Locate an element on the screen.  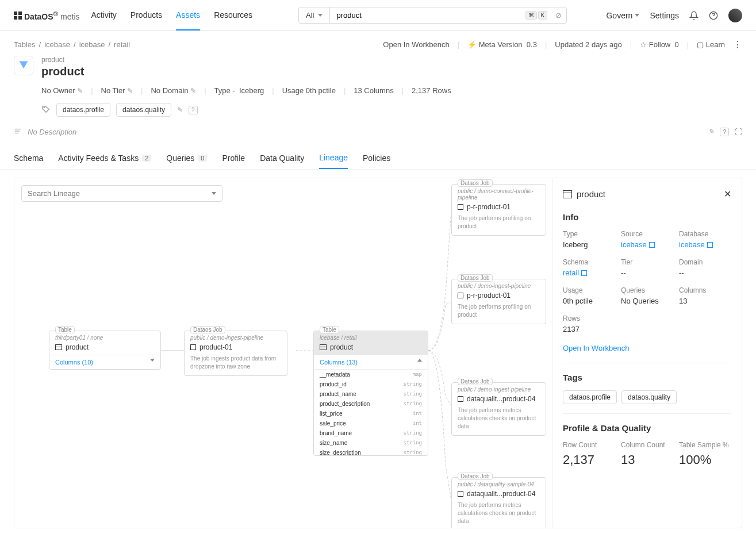
info-value: 2137 is located at coordinates (589, 329).